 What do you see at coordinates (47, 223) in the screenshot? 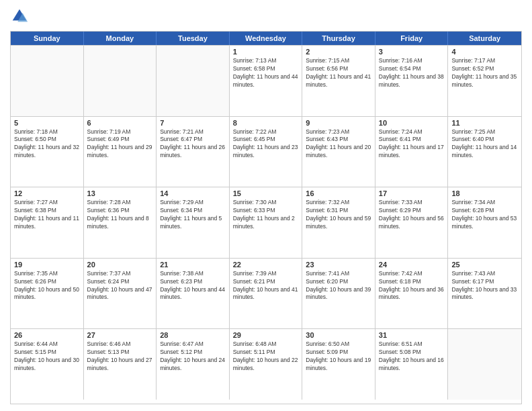
I see `calendar-cell-12: 12Sunrise: 7:27 AM Sunset: 6:38 PM Dayli…` at bounding box center [47, 223].